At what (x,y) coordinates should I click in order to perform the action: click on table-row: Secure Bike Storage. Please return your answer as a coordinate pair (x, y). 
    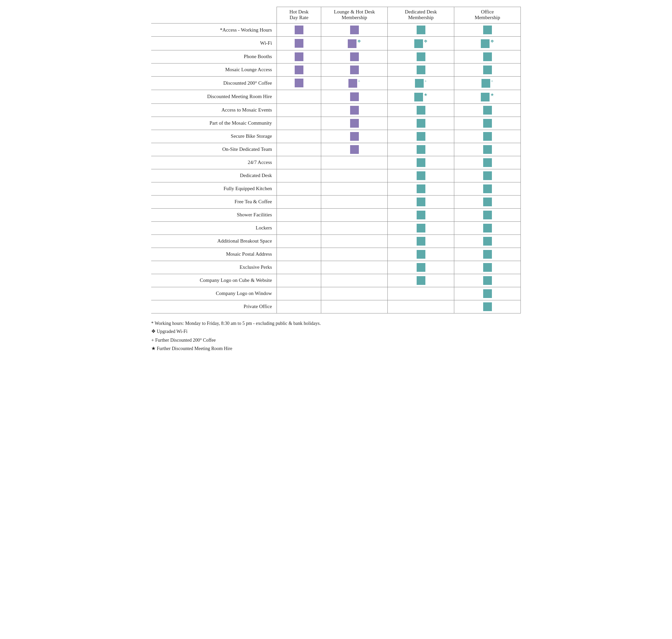
    Looking at the image, I should click on (336, 136).